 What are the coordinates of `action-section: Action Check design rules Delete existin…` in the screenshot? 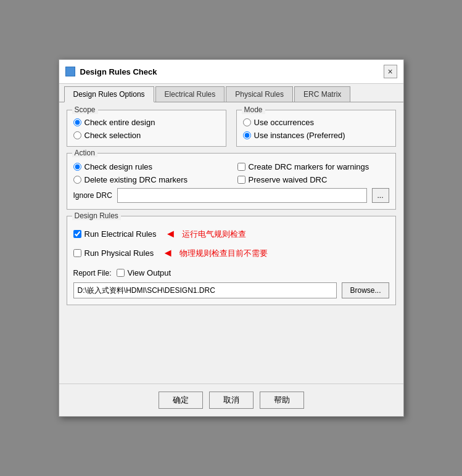 It's located at (231, 181).